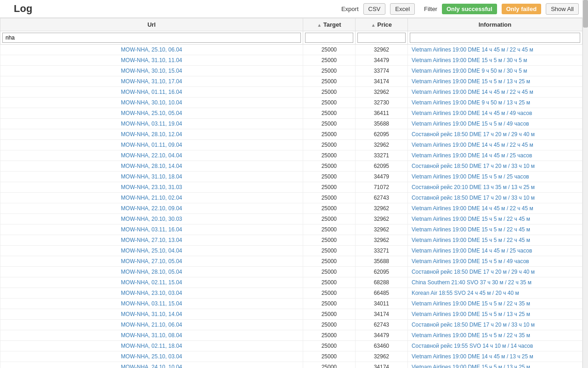  Describe the element at coordinates (562, 9) in the screenshot. I see `show-all-button: Show All` at that location.